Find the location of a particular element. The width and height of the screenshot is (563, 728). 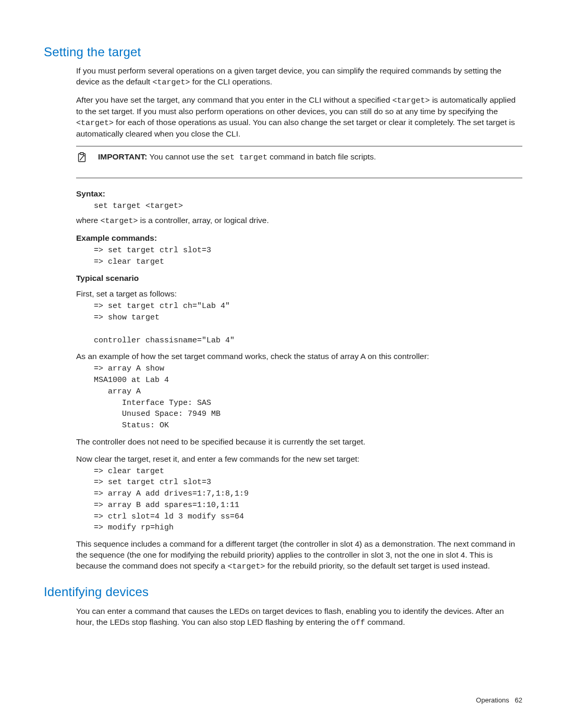

important-note: IMPORTANT: You cannot use the set target… is located at coordinates (299, 162).